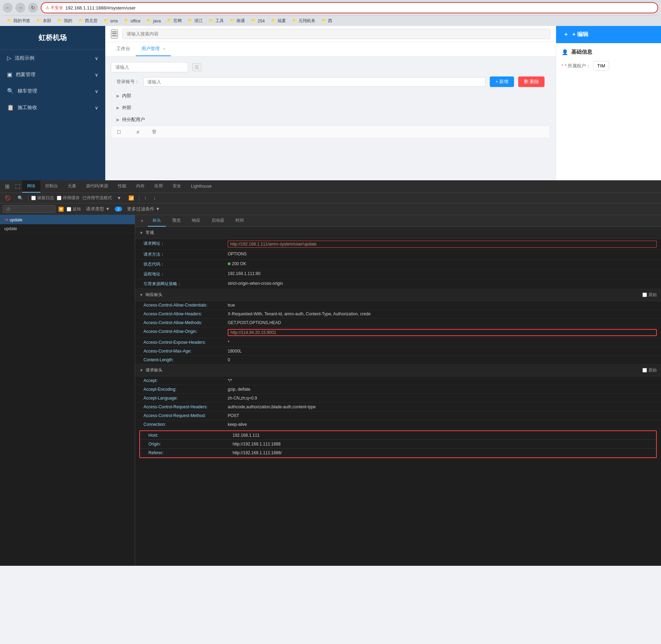 The width and height of the screenshot is (661, 644). I want to click on bookmark-java: 📁 java, so click(154, 21).